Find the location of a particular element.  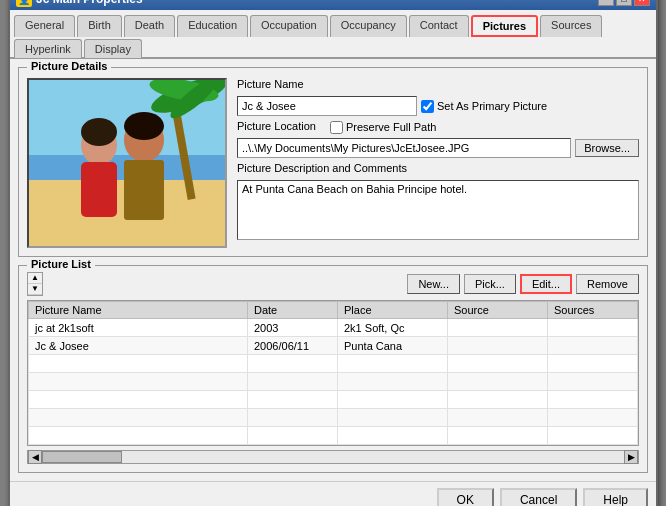

tab-pictures: Pictures is located at coordinates (504, 26).